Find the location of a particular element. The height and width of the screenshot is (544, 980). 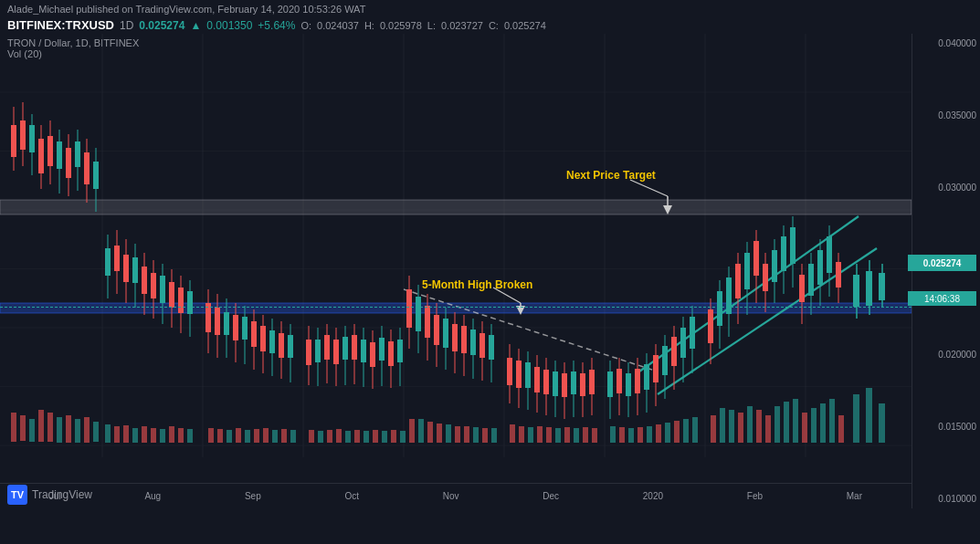

price-label-1: 0.040000 is located at coordinates (946, 44).